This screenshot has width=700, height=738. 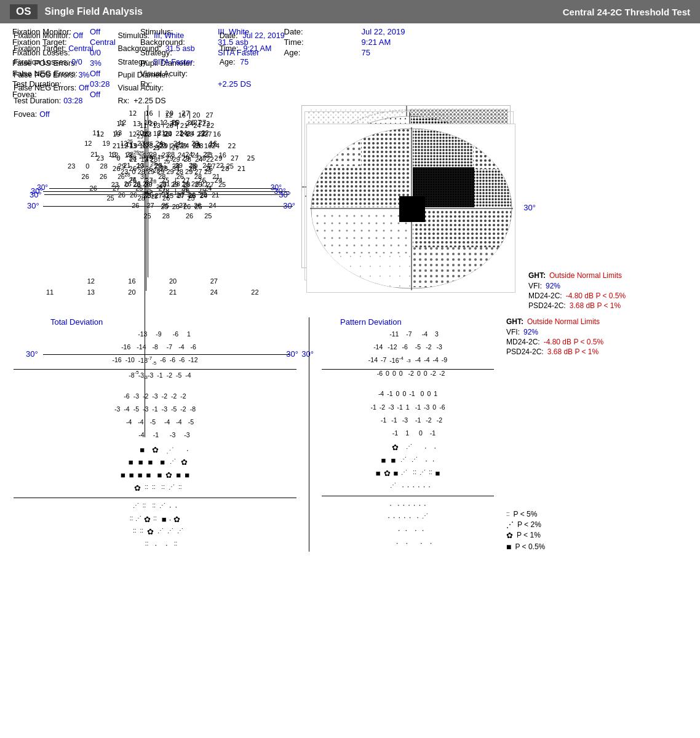 What do you see at coordinates (155, 545) in the screenshot?
I see `ts-r8: :: · ·::` at bounding box center [155, 545].